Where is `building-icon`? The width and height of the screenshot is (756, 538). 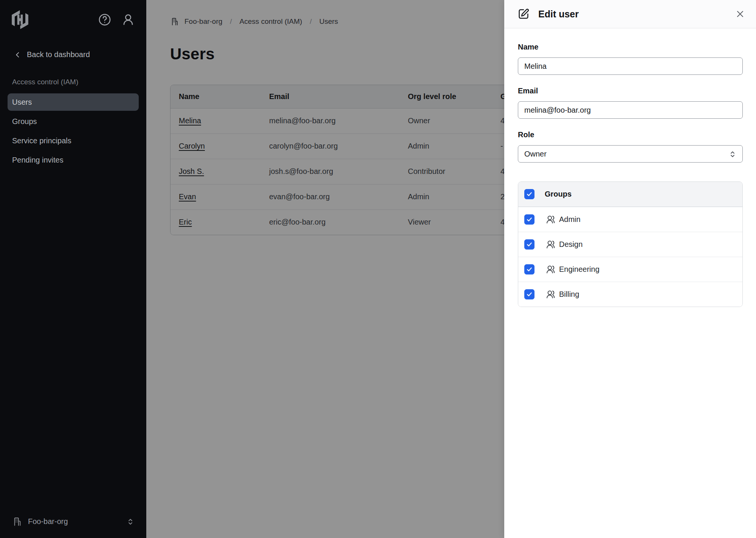 building-icon is located at coordinates (17, 522).